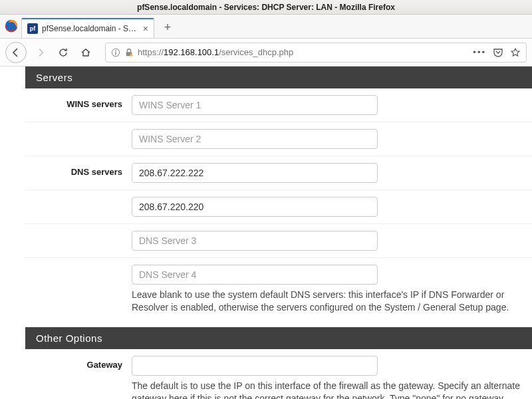 This screenshot has width=532, height=399. What do you see at coordinates (63, 53) in the screenshot?
I see `nav-reload-button` at bounding box center [63, 53].